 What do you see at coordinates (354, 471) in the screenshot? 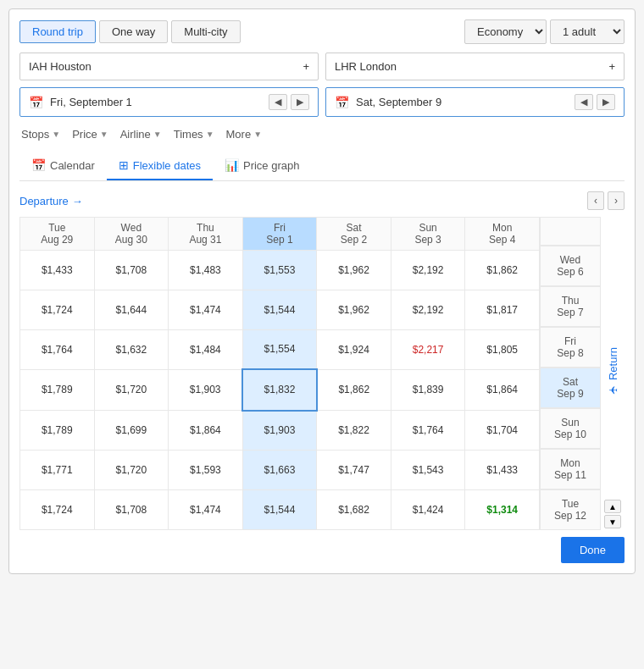
I see `cell-r5-c4: $1,747` at bounding box center [354, 471].